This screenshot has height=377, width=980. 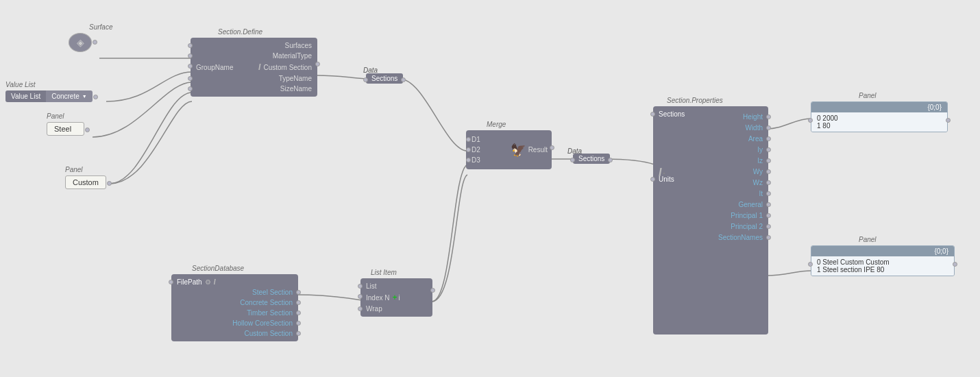 What do you see at coordinates (883, 251) in the screenshot?
I see `panel-sectionnames-header: {0;0}` at bounding box center [883, 251].